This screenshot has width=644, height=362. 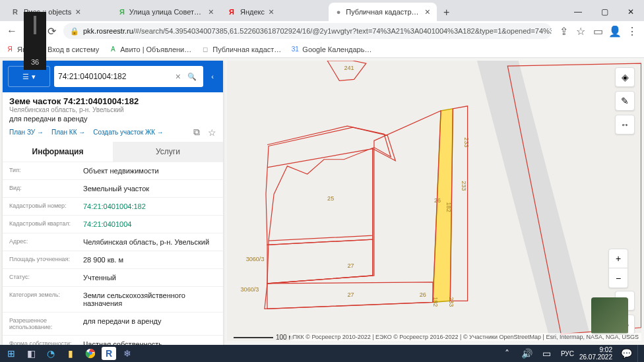 I want to click on search-input, so click(x=115, y=76).